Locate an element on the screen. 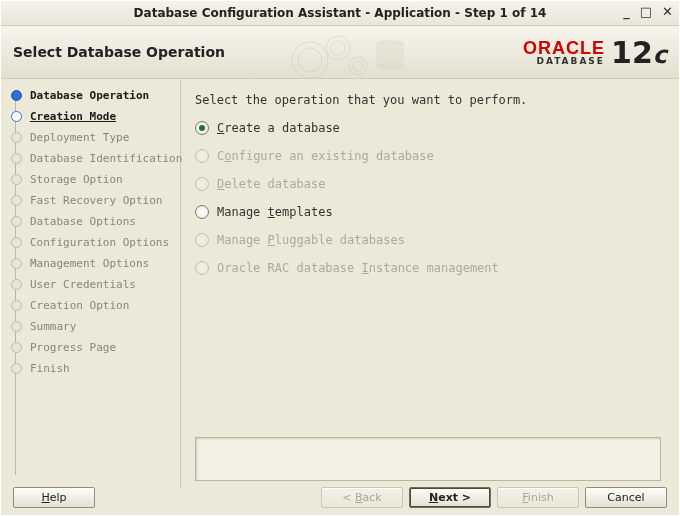 The width and height of the screenshot is (680, 516). cancel-button: Cancel is located at coordinates (626, 498).